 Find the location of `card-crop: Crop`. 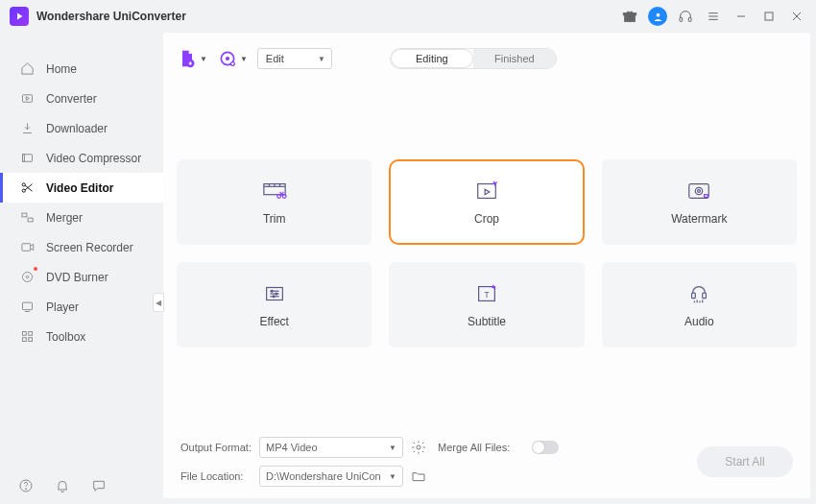

card-crop: Crop is located at coordinates (486, 202).